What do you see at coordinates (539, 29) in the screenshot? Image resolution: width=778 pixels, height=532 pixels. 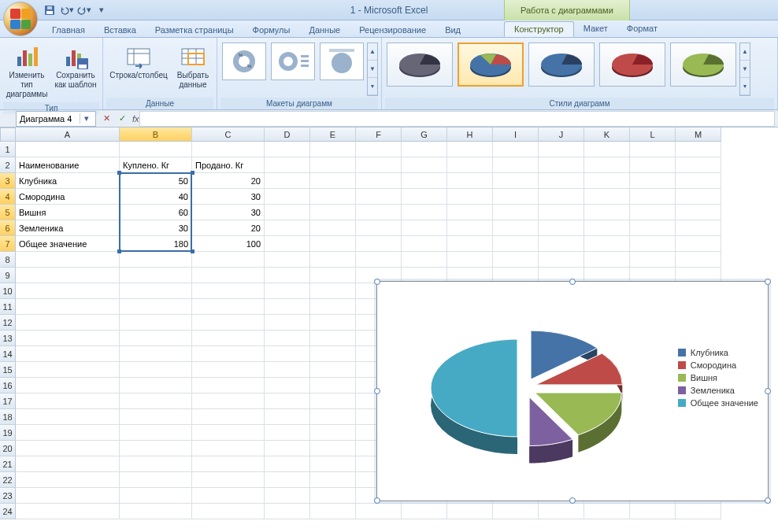 I see `tab-design: Конструктор` at bounding box center [539, 29].